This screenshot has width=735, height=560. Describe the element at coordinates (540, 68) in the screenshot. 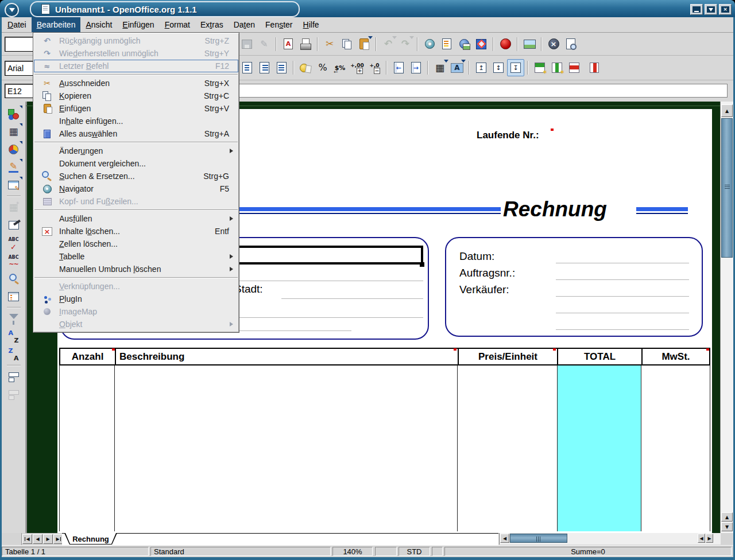

I see `insert-row-button` at that location.